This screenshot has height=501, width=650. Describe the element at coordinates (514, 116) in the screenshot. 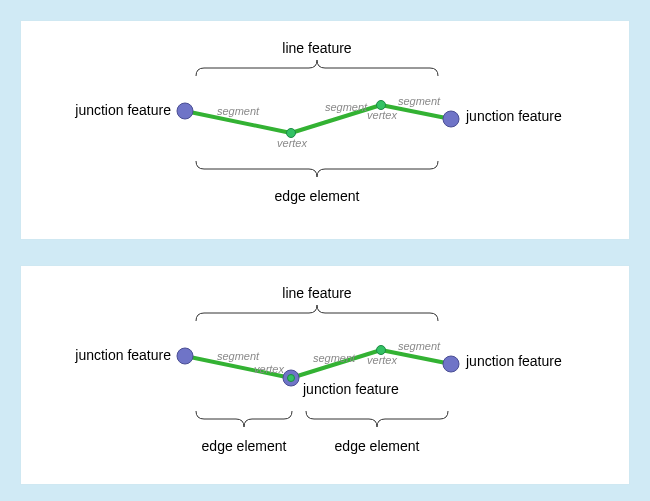

I see `label-junction-right: junction feature` at that location.